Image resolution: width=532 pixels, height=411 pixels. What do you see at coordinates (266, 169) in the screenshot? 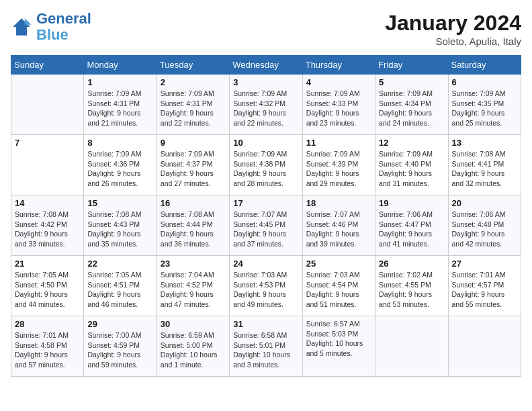
I see `day-info: Sunrise: 7:09 AM Sunset: 4:38 PM Dayligh…` at bounding box center [266, 169].